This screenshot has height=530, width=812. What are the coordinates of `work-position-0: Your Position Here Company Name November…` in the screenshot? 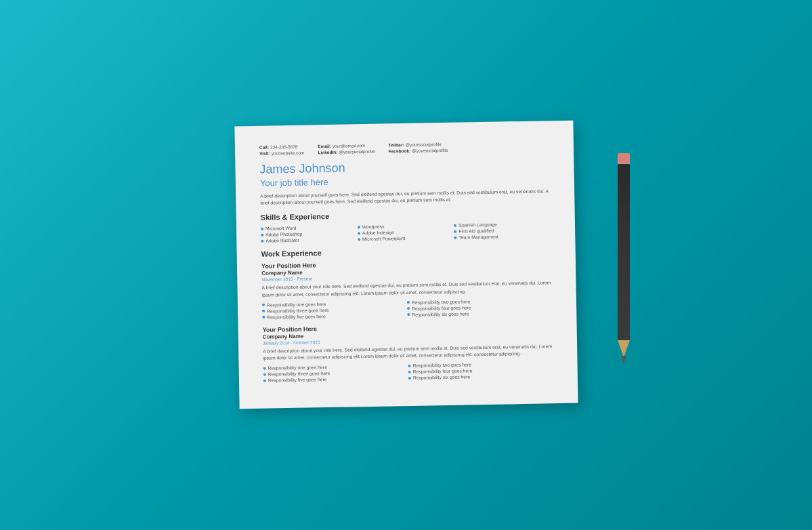 It's located at (406, 289).